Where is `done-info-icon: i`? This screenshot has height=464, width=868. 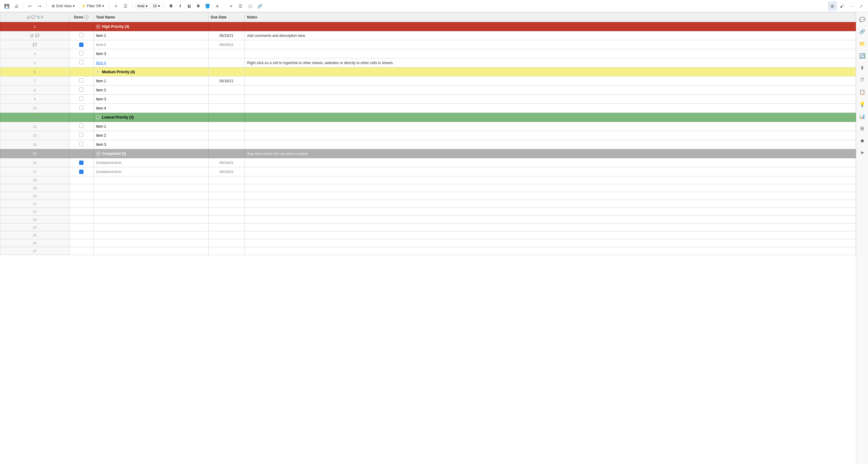
done-info-icon: i is located at coordinates (86, 17).